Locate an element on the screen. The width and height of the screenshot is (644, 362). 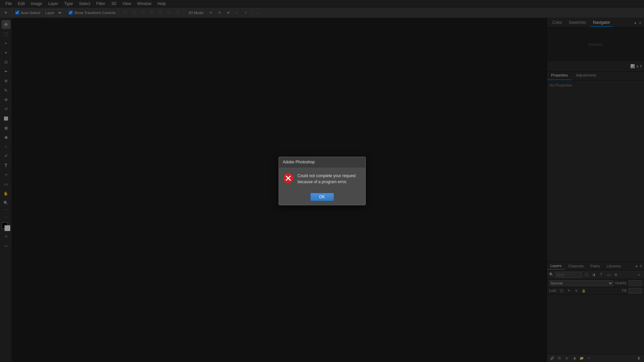
ok-button: OK is located at coordinates (322, 197).